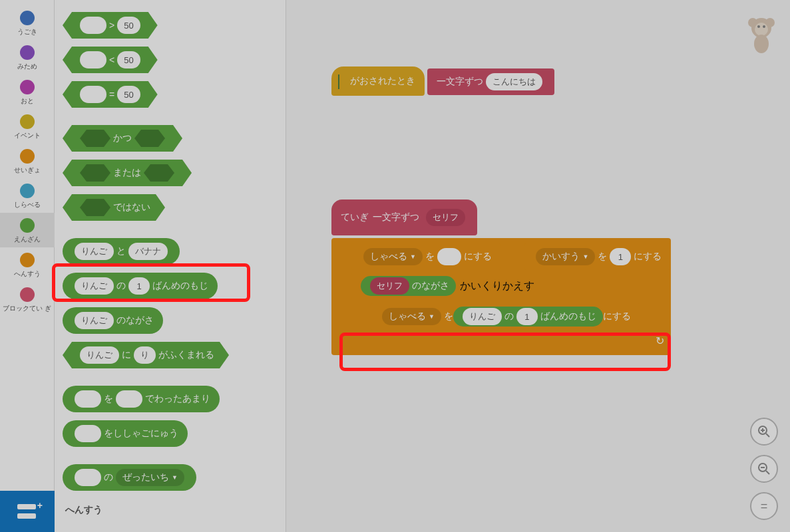 This screenshot has width=790, height=532. Describe the element at coordinates (449, 257) in the screenshot. I see `value-input` at that location.